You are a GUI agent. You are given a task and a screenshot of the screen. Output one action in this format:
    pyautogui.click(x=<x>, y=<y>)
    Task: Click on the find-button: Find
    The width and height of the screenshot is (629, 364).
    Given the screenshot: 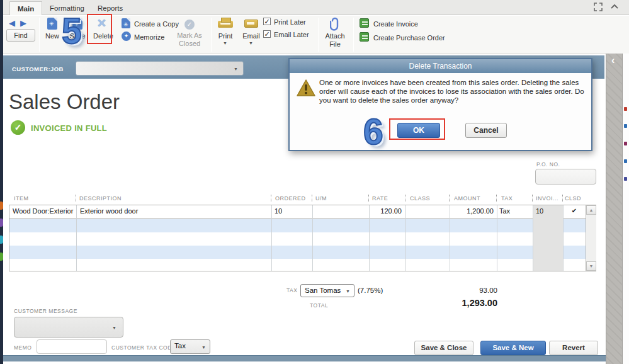 What is the action you would take?
    pyautogui.click(x=21, y=35)
    